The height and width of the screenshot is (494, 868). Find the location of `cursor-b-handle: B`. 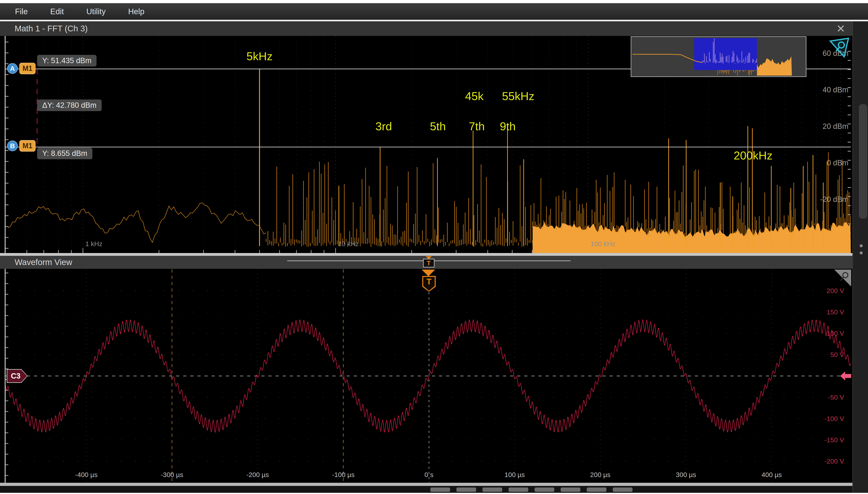

cursor-b-handle: B is located at coordinates (12, 146).